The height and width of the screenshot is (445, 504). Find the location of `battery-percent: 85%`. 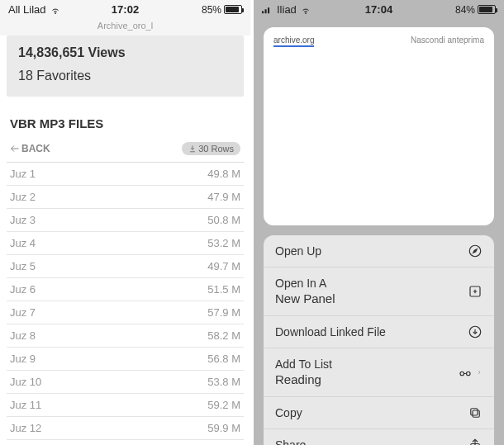

battery-percent: 85% is located at coordinates (212, 10).